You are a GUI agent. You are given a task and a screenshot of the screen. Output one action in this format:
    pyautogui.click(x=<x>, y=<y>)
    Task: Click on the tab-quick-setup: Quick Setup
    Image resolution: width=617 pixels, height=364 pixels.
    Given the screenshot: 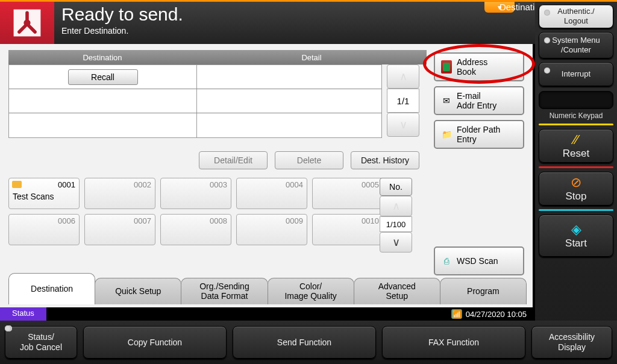 What is the action you would take?
    pyautogui.click(x=138, y=291)
    